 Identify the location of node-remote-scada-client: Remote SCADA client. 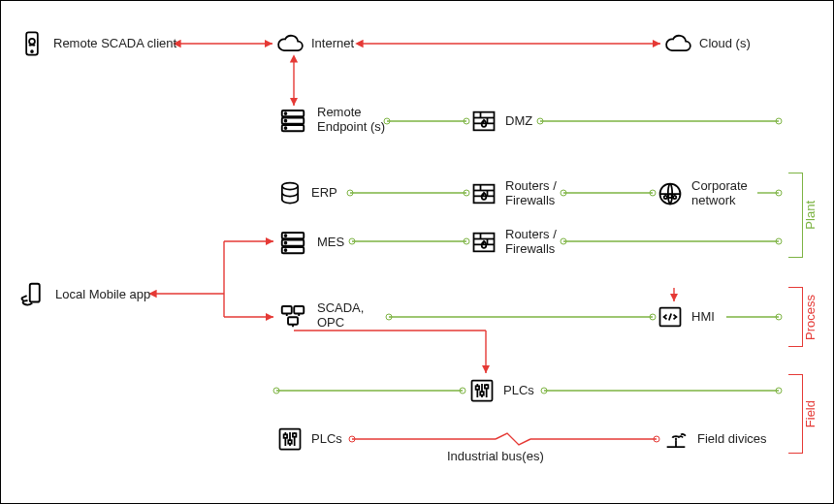
(97, 44).